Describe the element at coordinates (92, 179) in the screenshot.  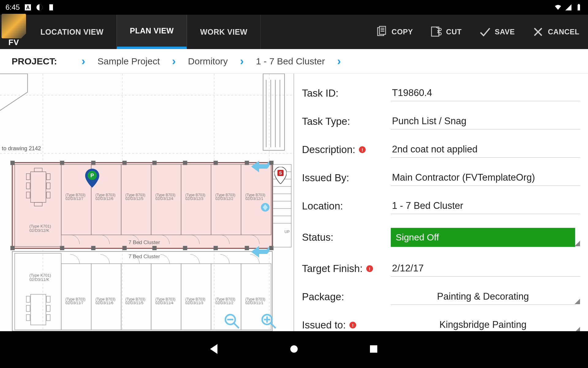
I see `map-pin-p: P` at that location.